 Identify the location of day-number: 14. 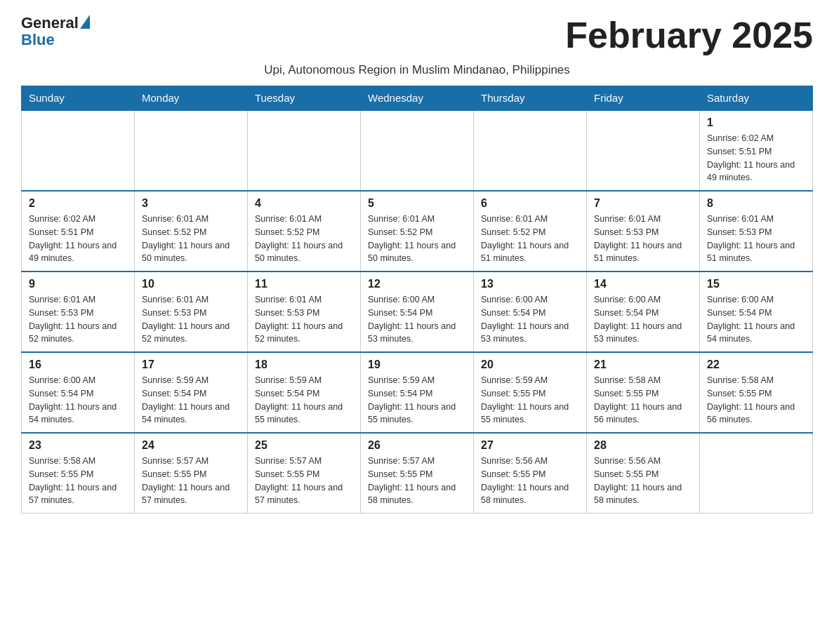
(643, 284).